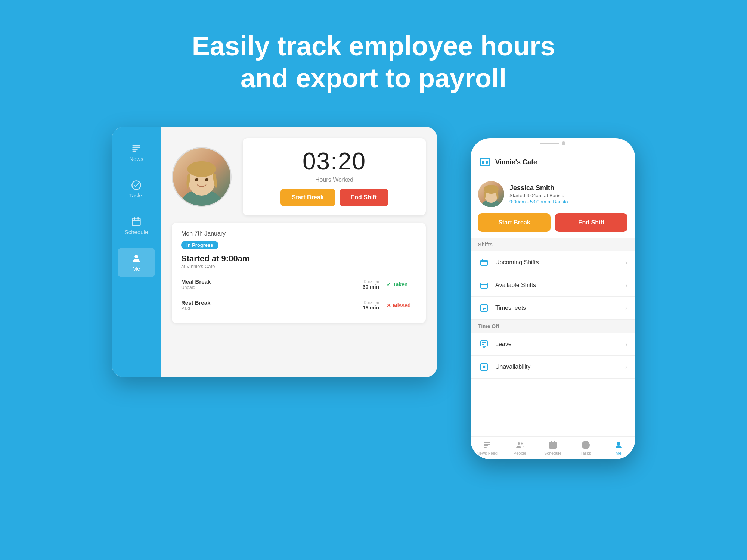 The image size is (747, 560). What do you see at coordinates (514, 223) in the screenshot?
I see `phone-start-break-button: Start Break` at bounding box center [514, 223].